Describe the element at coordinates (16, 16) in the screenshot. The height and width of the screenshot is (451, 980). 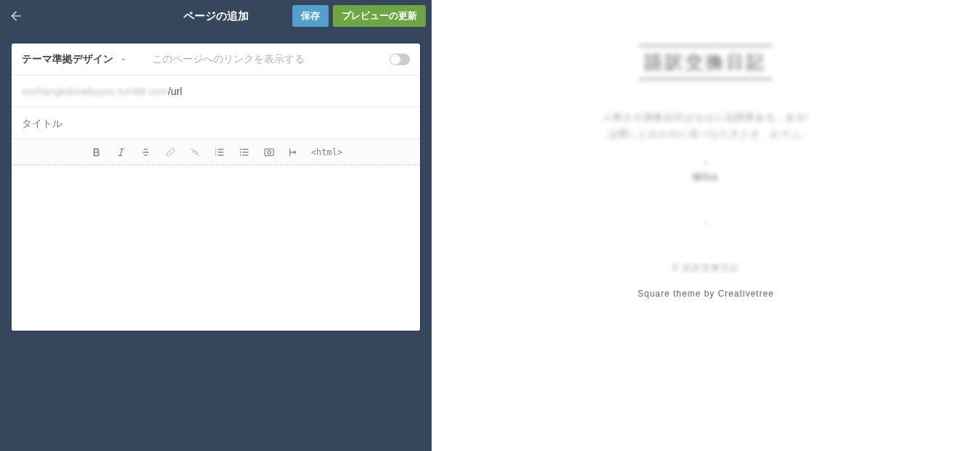
I see `back-button` at that location.